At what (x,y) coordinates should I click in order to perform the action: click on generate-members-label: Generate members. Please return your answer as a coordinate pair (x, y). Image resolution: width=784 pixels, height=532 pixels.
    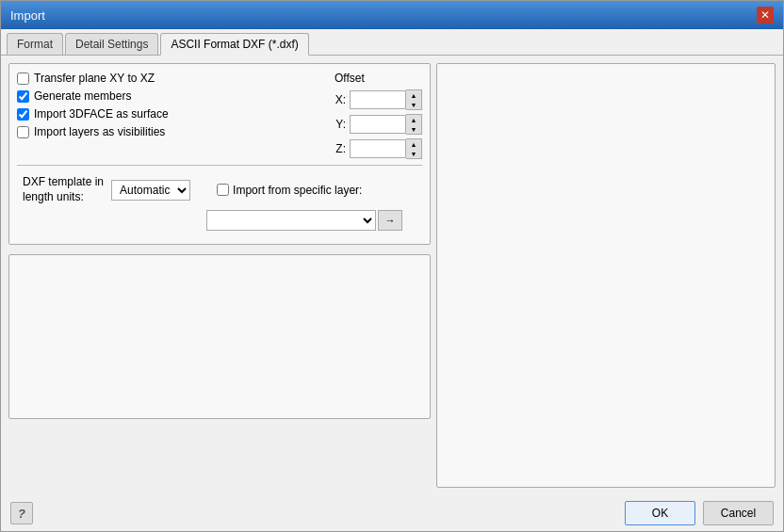
    Looking at the image, I should click on (83, 96).